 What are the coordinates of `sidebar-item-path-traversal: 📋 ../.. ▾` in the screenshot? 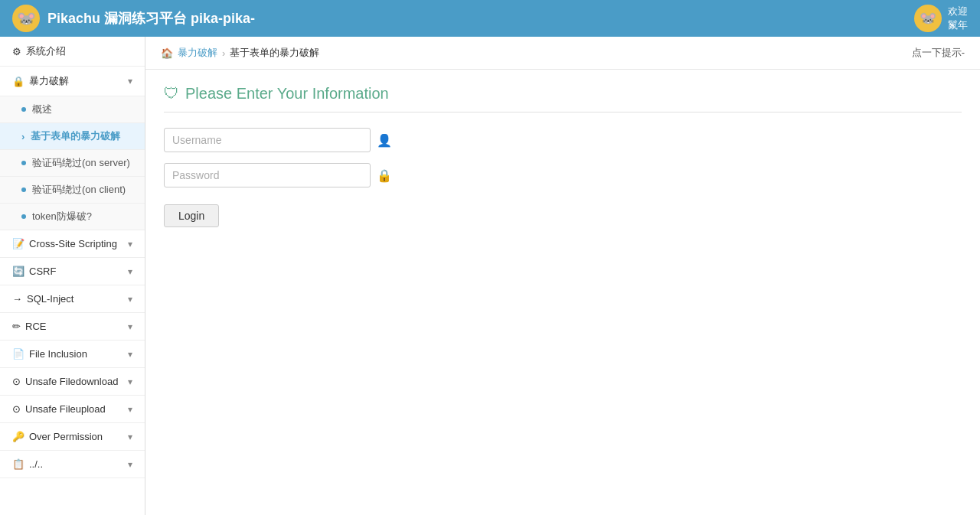 It's located at (72, 464).